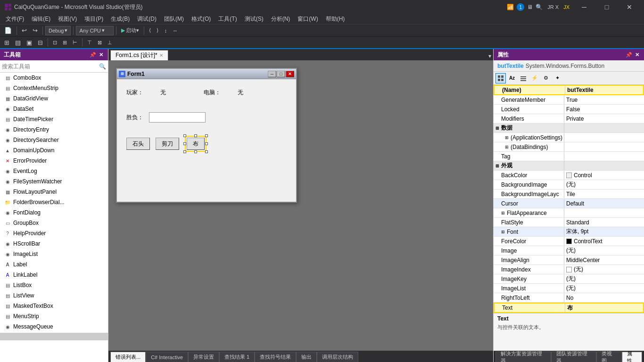 The width and height of the screenshot is (644, 362). I want to click on expand-icon-data: ⊞, so click(497, 128).